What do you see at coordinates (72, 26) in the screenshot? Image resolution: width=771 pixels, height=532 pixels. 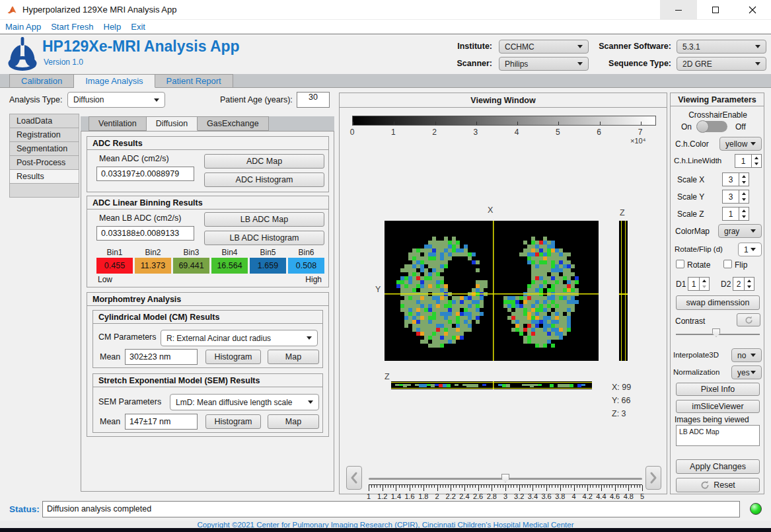 I see `menu-item-start-fresh: Start Fresh` at bounding box center [72, 26].